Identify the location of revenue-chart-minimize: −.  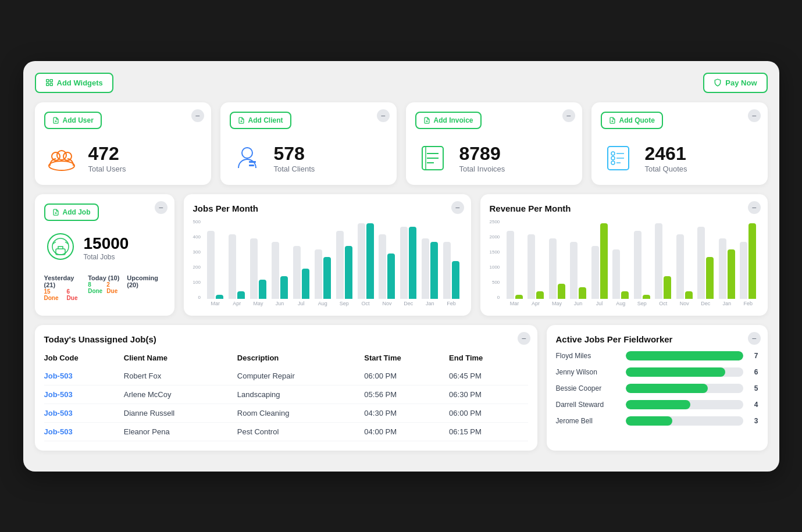
(754, 208).